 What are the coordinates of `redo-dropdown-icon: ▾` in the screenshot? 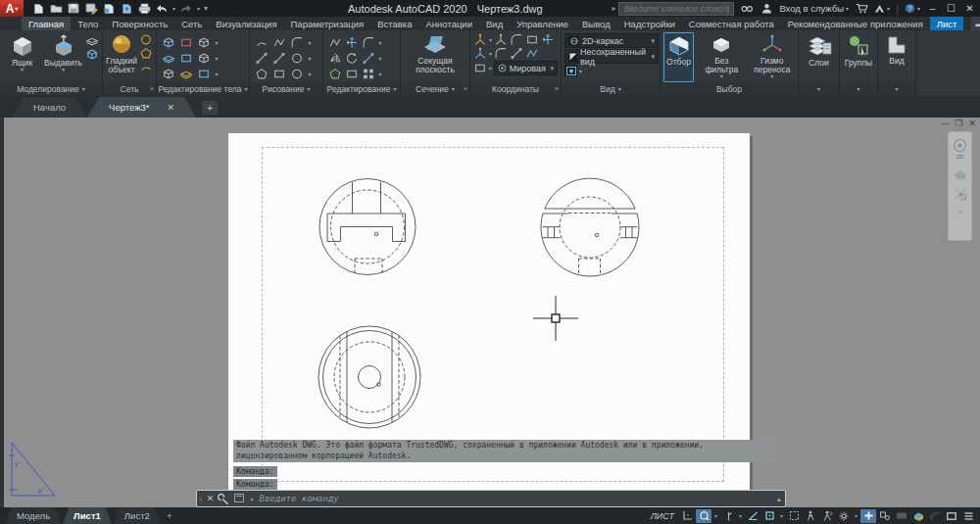 It's located at (198, 8).